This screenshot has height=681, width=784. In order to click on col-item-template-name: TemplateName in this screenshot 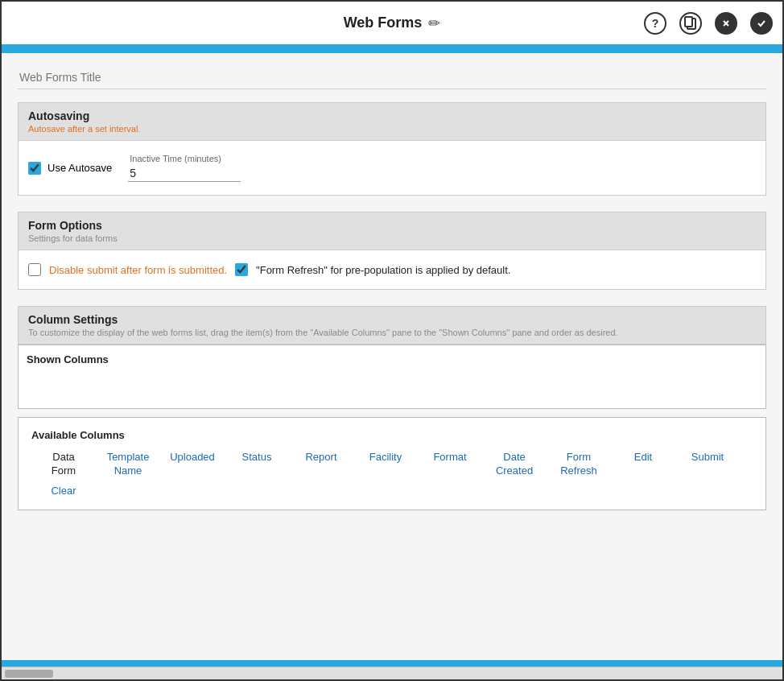, I will do `click(128, 464)`.